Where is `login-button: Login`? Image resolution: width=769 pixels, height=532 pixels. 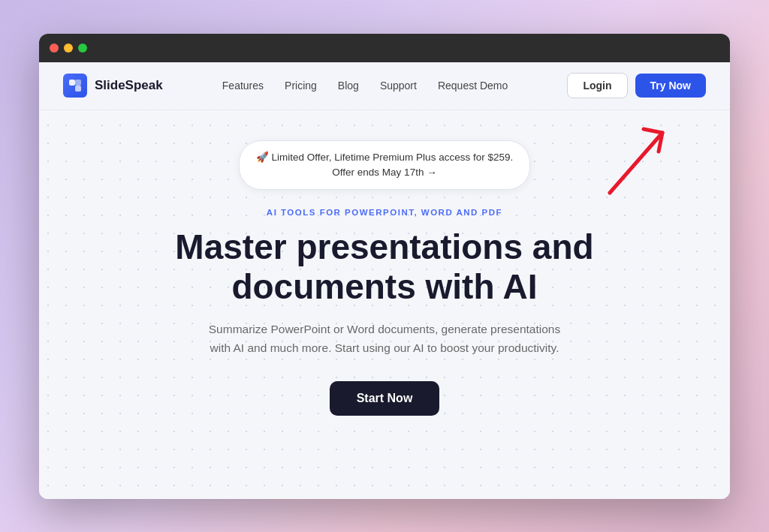 login-button: Login is located at coordinates (597, 86).